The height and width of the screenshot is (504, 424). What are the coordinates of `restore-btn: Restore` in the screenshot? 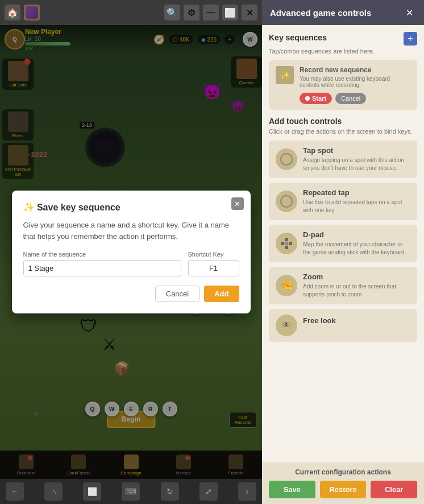 It's located at (343, 489).